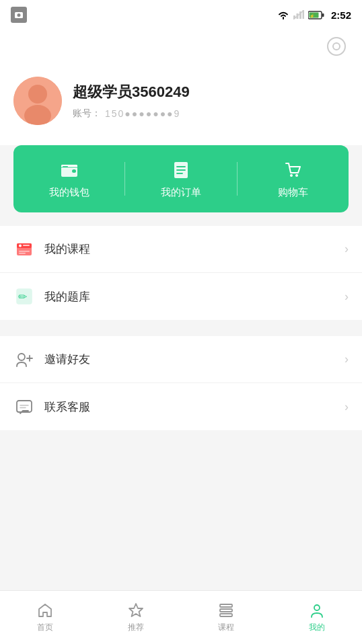 The width and height of the screenshot is (362, 644). What do you see at coordinates (38, 101) in the screenshot?
I see `avatar` at bounding box center [38, 101].